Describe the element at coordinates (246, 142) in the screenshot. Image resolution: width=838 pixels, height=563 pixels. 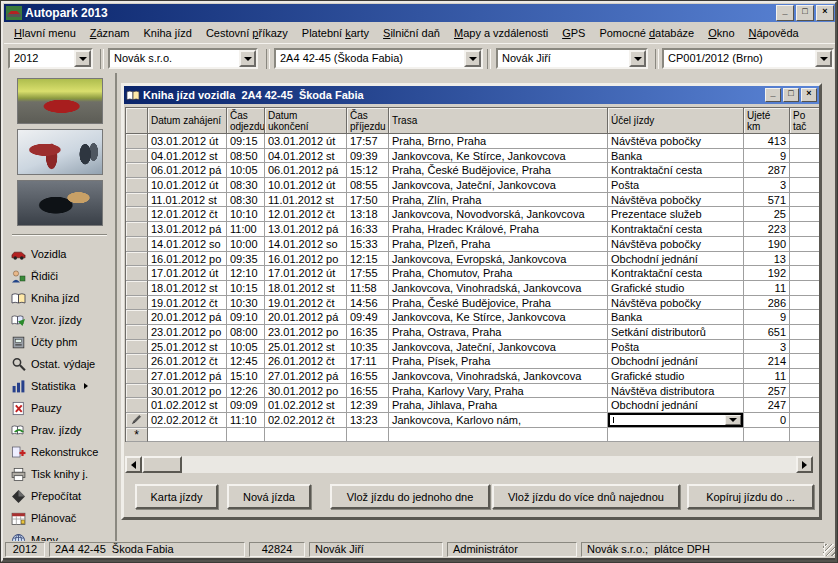
I see `cell-time_dep: 09:15` at that location.